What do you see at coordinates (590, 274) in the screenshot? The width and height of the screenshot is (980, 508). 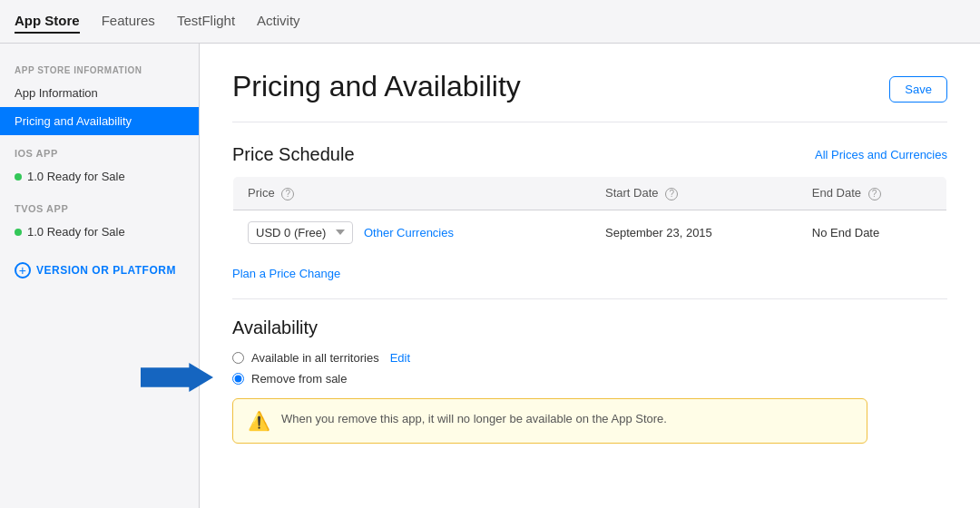 I see `plan-price-change-link: Plan a Price Change` at bounding box center [590, 274].